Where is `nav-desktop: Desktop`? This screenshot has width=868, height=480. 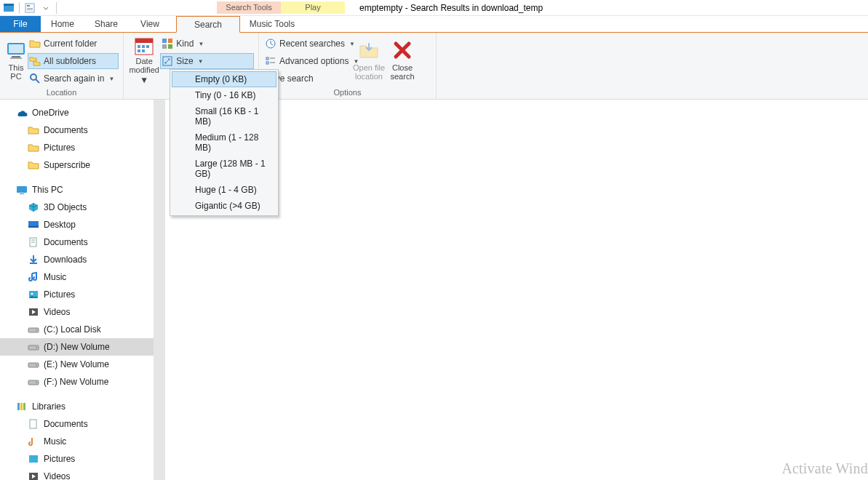 nav-desktop: Desktop is located at coordinates (77, 225).